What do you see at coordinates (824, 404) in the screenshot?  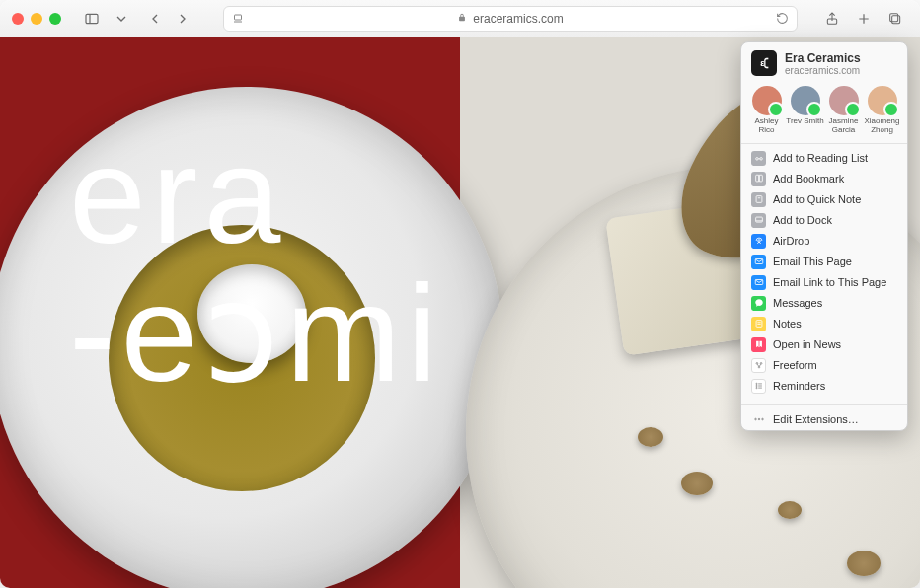 I see `divider` at bounding box center [824, 404].